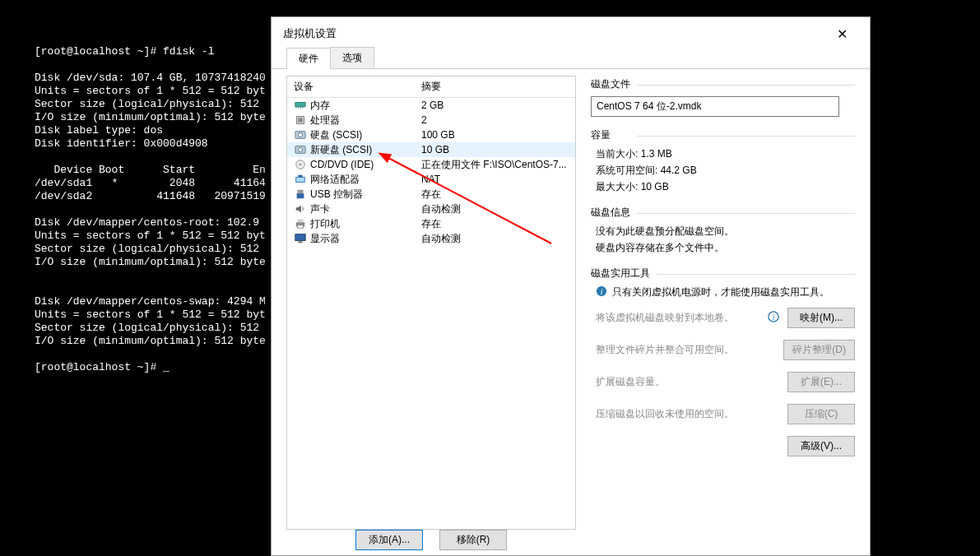 The height and width of the screenshot is (556, 980). Describe the element at coordinates (300, 209) in the screenshot. I see `sound-icon` at that location.